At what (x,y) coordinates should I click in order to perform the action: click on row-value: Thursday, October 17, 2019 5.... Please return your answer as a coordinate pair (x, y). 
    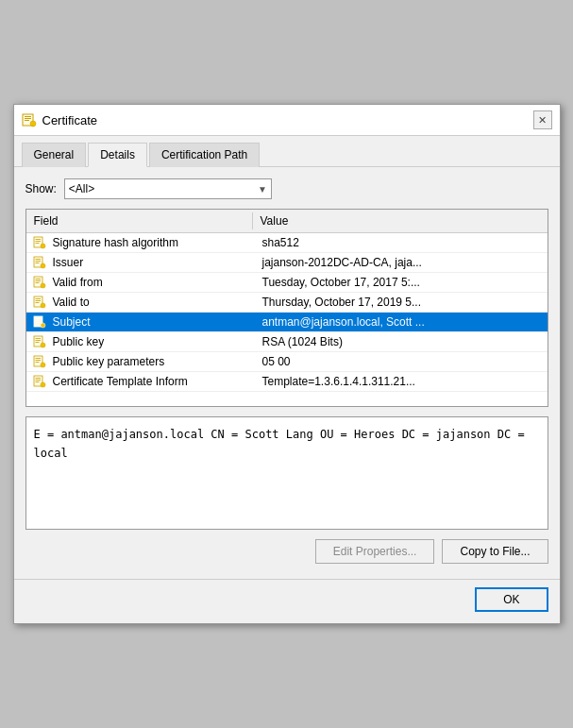
    Looking at the image, I should click on (401, 302).